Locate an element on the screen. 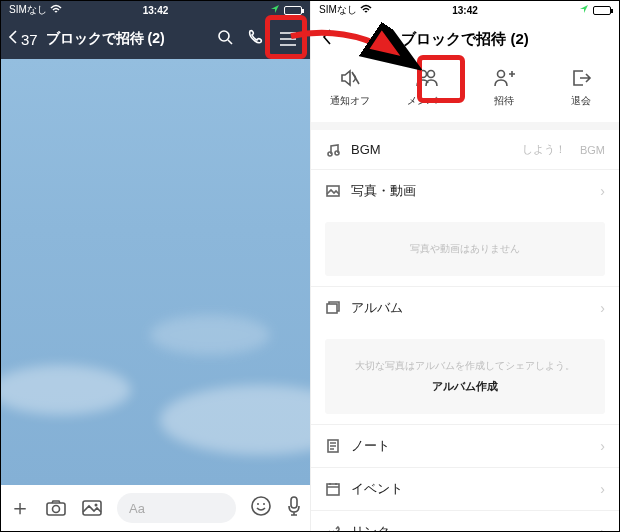 The height and width of the screenshot is (532, 620). chat-header: 37 ブロックで招待 (2) is located at coordinates (156, 39).